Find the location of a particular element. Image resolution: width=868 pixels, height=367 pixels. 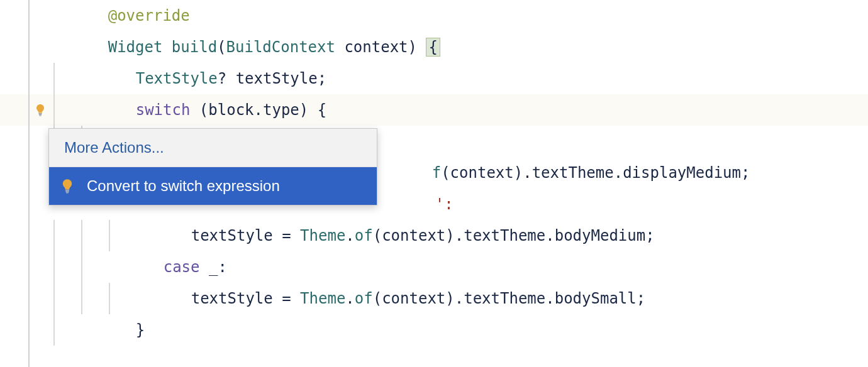

code-line-highlighted: switch (block.type) { is located at coordinates (434, 110).